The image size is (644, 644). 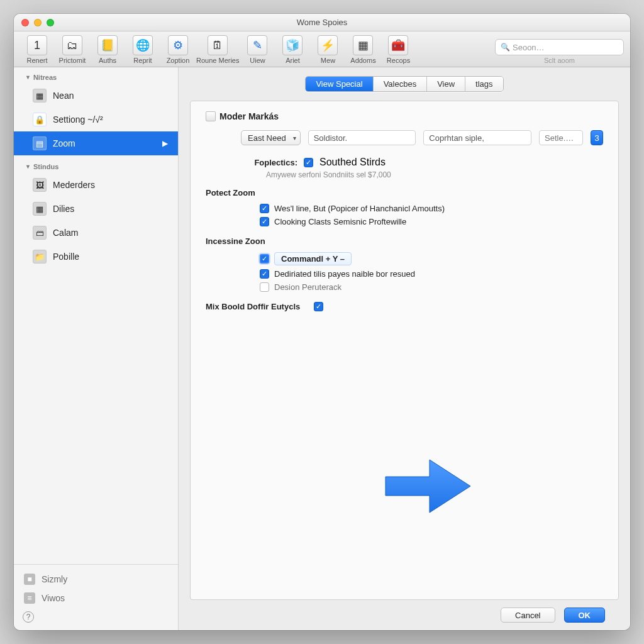 What do you see at coordinates (398, 50) in the screenshot?
I see `toolbar-item-recops: 🧰 Recops` at bounding box center [398, 50].